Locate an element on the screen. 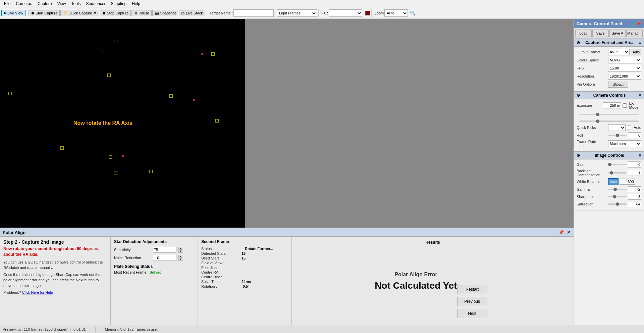 The width and height of the screenshot is (644, 333). sensitivity-input is located at coordinates (165, 250).